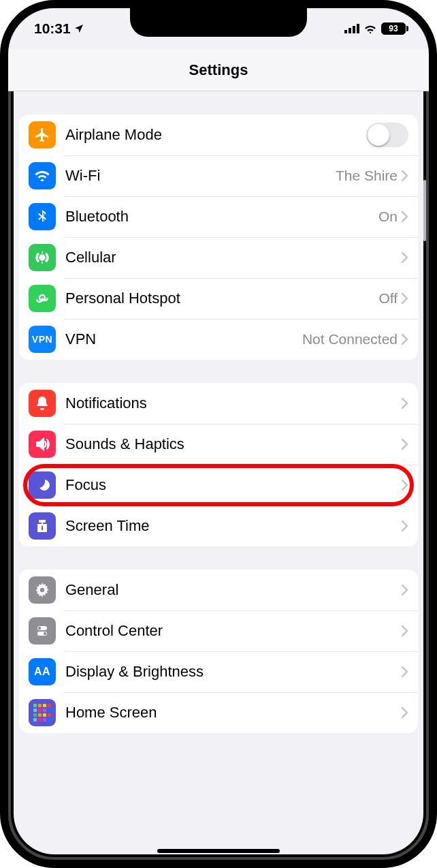 Image resolution: width=437 pixels, height=868 pixels. What do you see at coordinates (200, 176) in the screenshot?
I see `row-label: Wi-Fi` at bounding box center [200, 176].